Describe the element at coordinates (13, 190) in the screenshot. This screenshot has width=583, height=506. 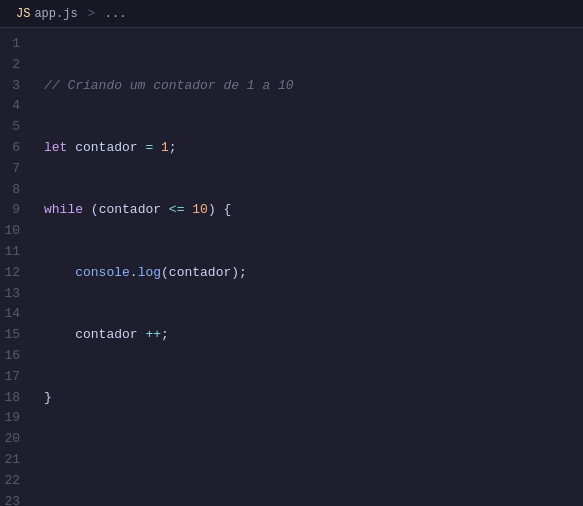
I see `ln-8: 8` at that location.